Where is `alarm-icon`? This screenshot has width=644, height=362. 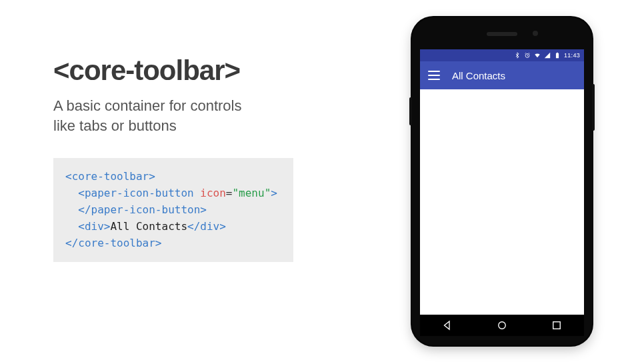
alarm-icon is located at coordinates (527, 55).